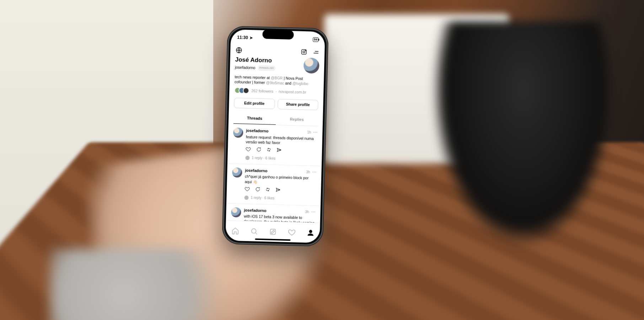 The height and width of the screenshot is (320, 644). What do you see at coordinates (242, 90) in the screenshot?
I see `follower-avatars` at bounding box center [242, 90].